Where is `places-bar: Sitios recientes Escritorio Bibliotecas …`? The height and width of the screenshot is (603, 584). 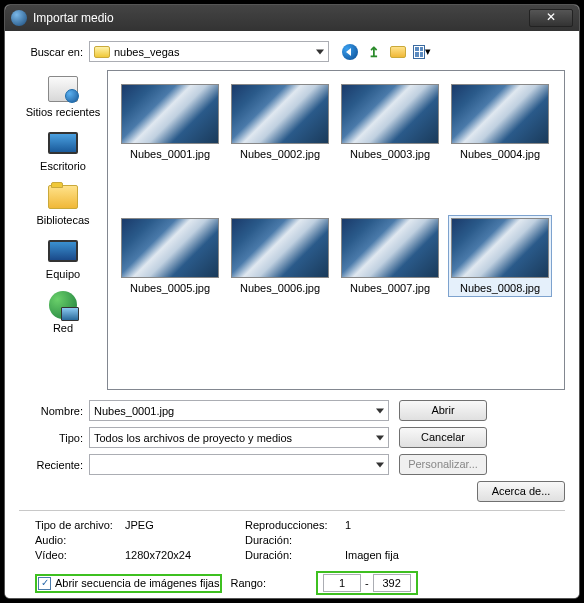 places-bar: Sitios recientes Escritorio Bibliotecas … is located at coordinates (63, 230).